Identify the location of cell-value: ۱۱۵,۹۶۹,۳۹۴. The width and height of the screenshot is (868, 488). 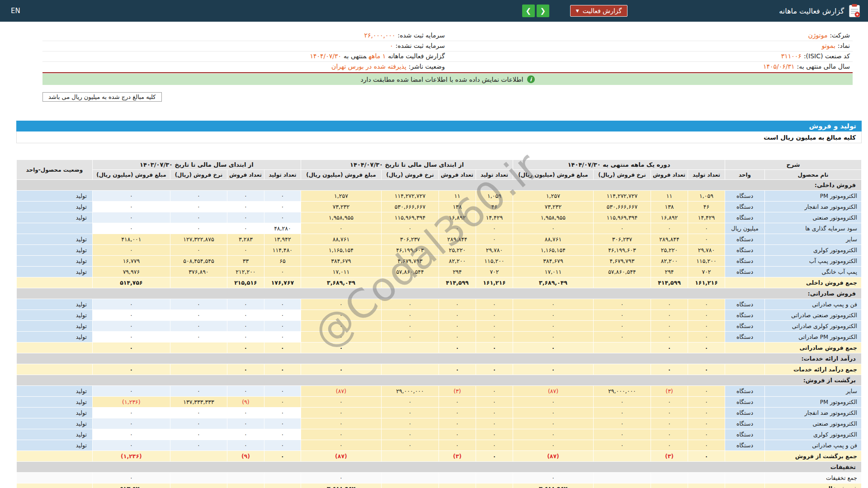
(410, 218).